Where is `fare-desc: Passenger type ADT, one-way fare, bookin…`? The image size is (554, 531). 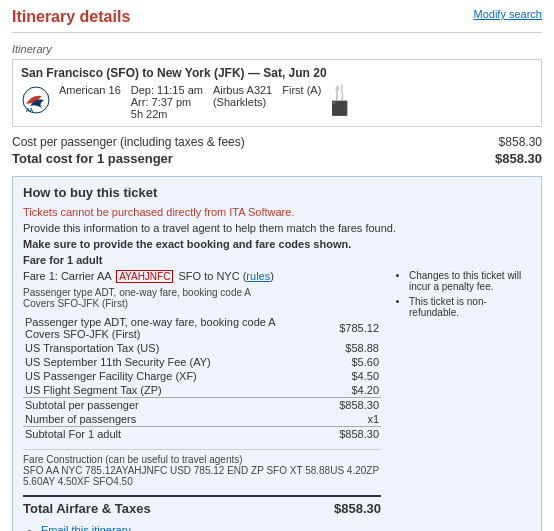 fare-desc: Passenger type ADT, one-way fare, bookin… is located at coordinates (202, 298).